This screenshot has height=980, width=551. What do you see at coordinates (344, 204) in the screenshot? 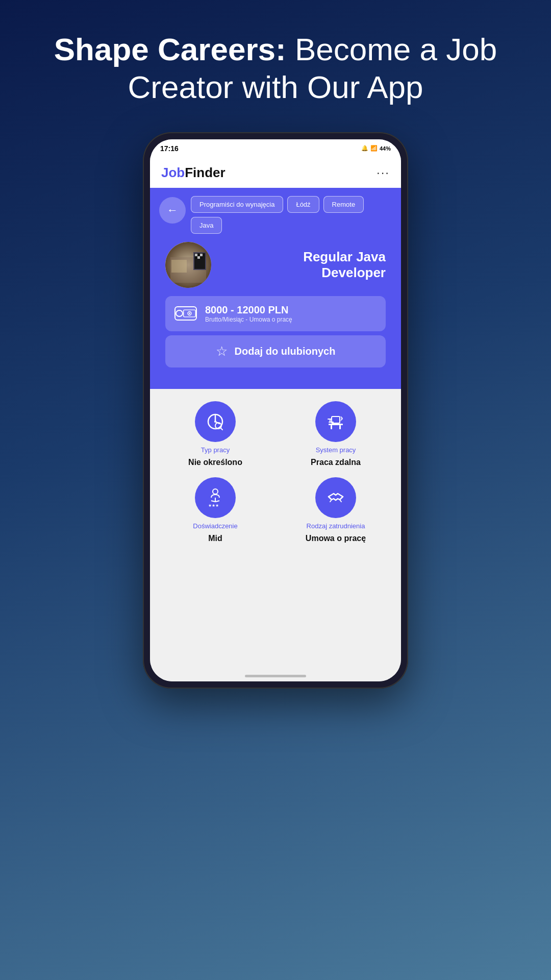
I see `tag-remote: Remote` at bounding box center [344, 204].